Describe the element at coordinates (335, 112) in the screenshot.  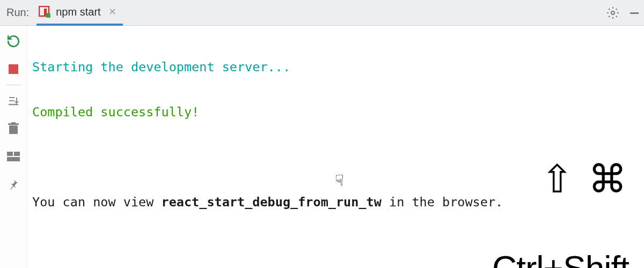
I see `console-line: Compiled successfully!` at that location.